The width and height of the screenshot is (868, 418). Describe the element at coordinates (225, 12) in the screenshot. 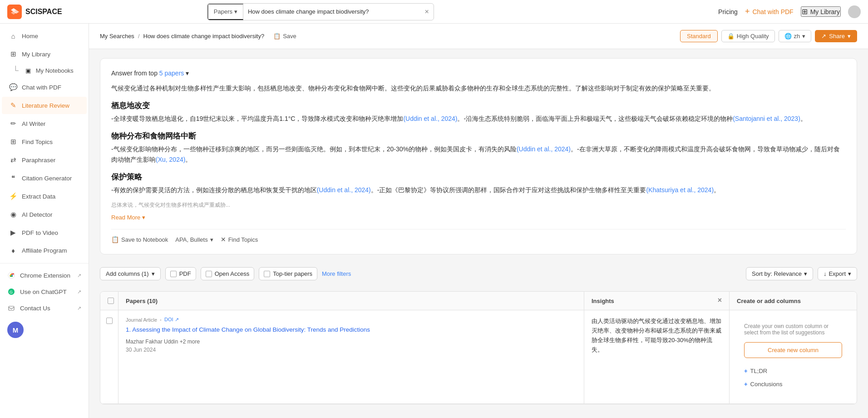

I see `search-type-button: Papers ▾` at that location.